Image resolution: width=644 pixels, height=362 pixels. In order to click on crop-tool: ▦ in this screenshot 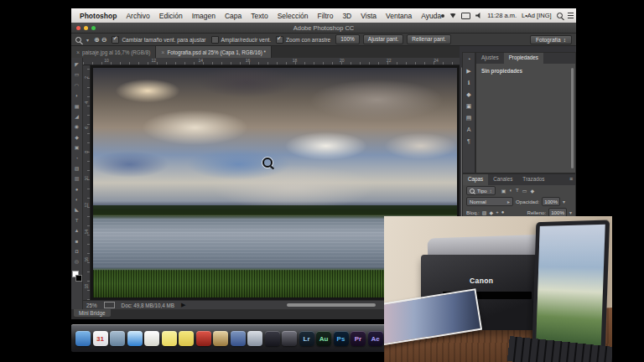, I will do `click(77, 106)`.